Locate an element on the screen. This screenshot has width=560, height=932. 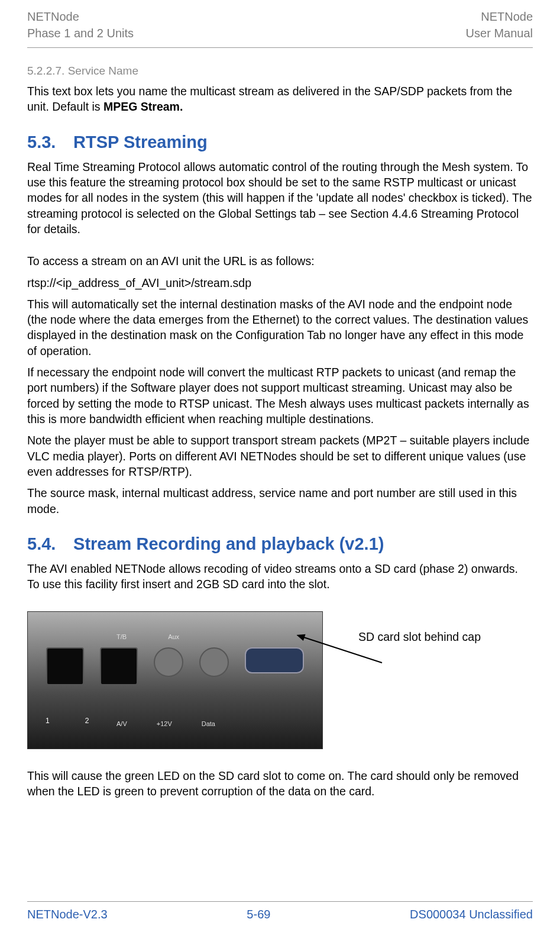
heading-rtsp: 5.3. RTSP Streaming is located at coordinates (280, 142).